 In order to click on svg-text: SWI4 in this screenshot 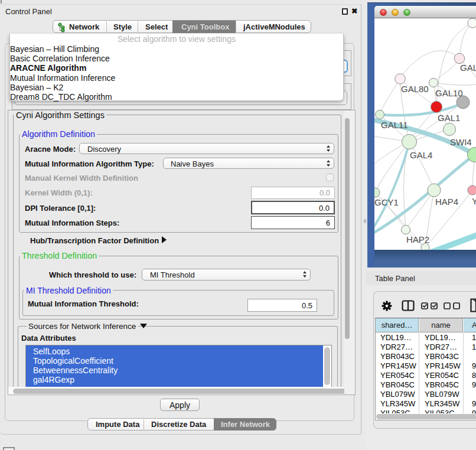, I will do `click(461, 142)`.